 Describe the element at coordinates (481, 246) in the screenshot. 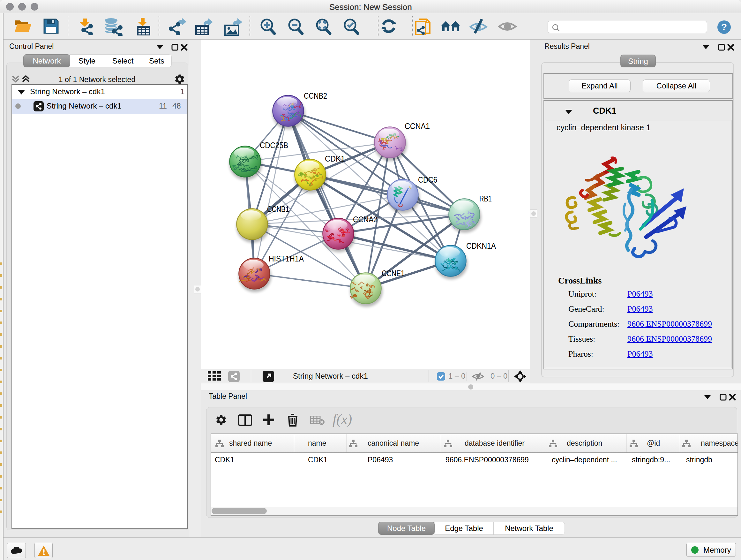

I see `svg-text: CDKN1A` at that location.